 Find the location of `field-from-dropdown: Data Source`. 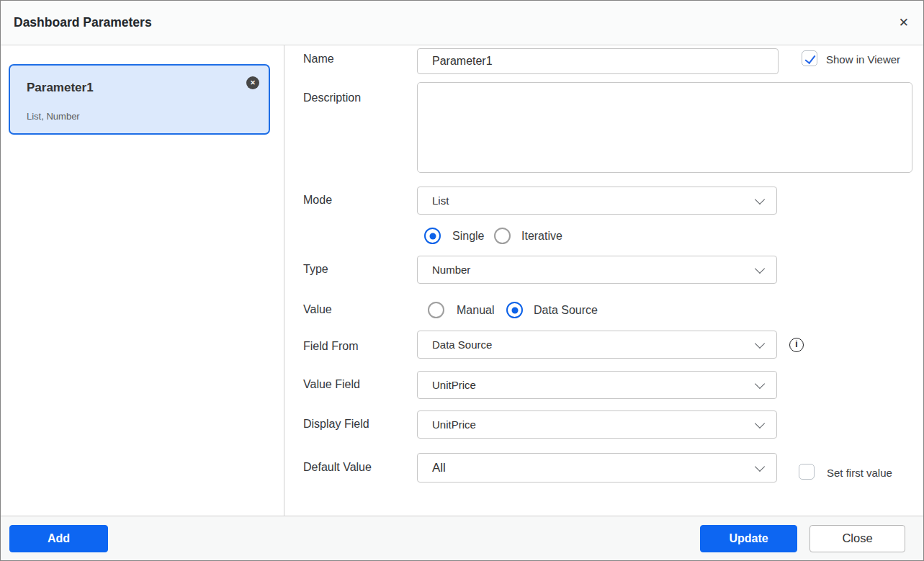

field-from-dropdown: Data Source is located at coordinates (597, 344).